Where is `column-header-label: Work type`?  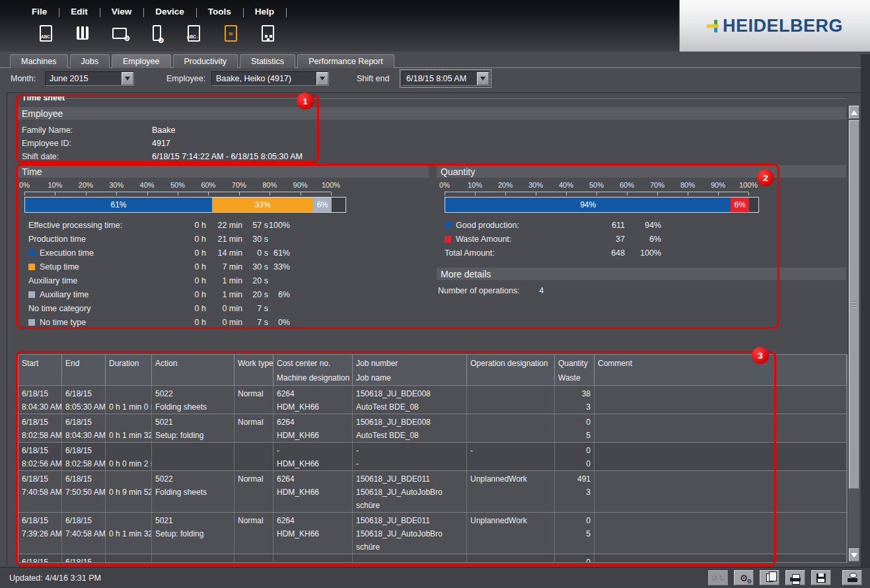
column-header-label: Work type is located at coordinates (254, 363).